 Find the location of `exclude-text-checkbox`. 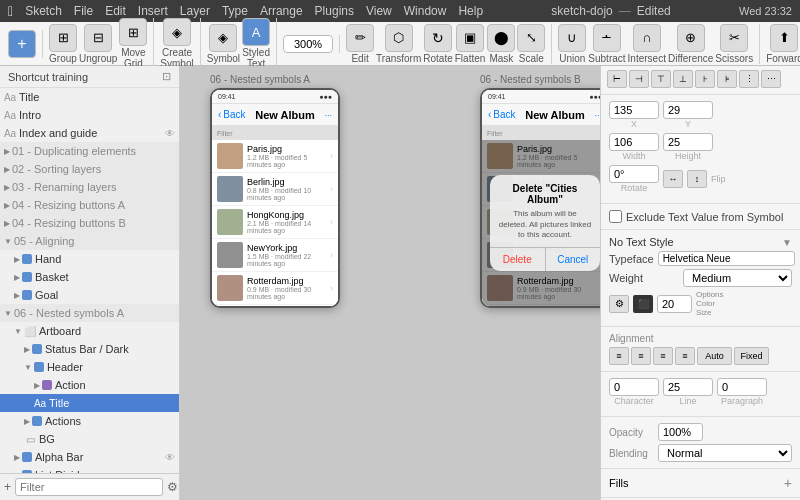

exclude-text-checkbox is located at coordinates (616, 216).